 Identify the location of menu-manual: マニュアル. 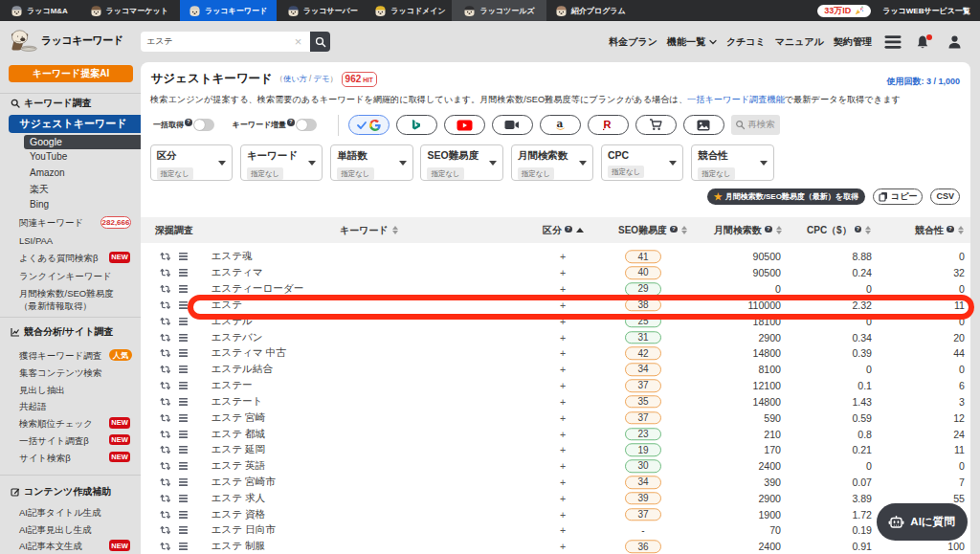
(800, 42).